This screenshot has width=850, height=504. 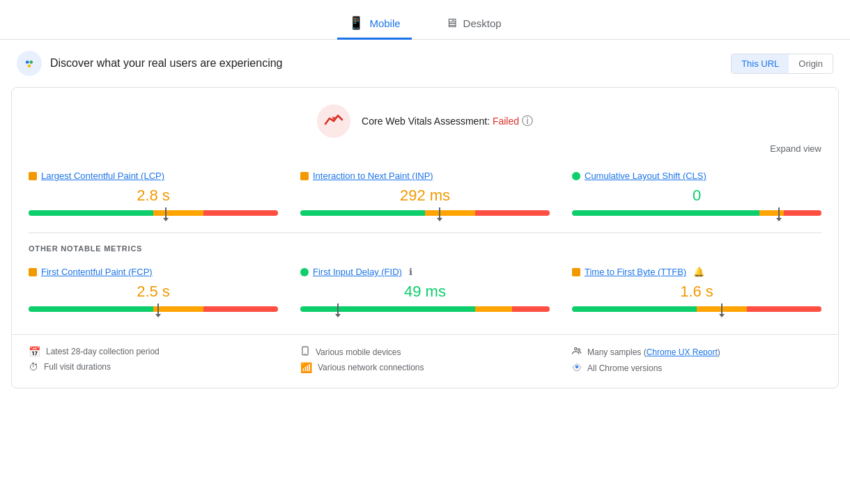 What do you see at coordinates (697, 175) in the screenshot?
I see `metric-label-cls: Cumulative Layout Shift (CLS)` at bounding box center [697, 175].